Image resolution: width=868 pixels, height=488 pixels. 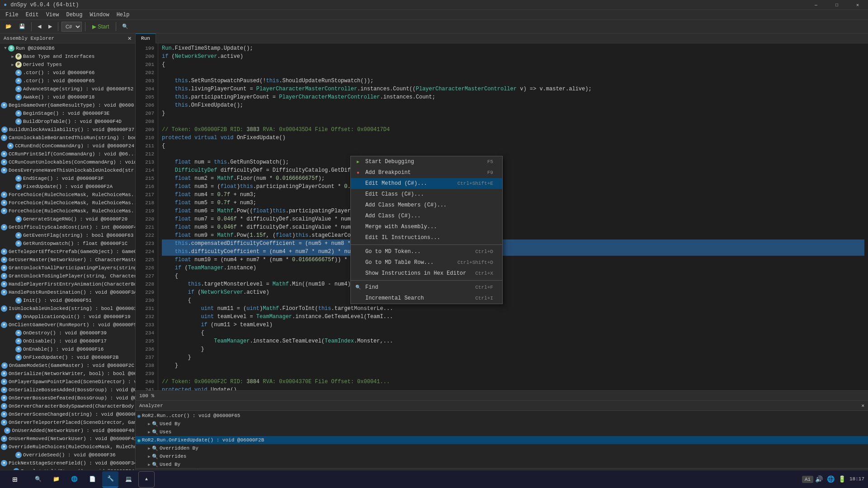 I want to click on taskbar-explorer-icon: 📁, so click(x=56, y=479).